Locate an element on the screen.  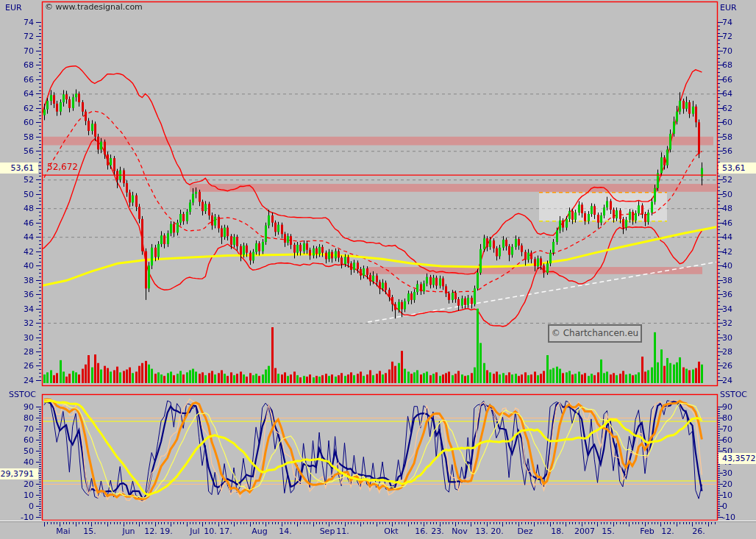
x-axis-label: 11. is located at coordinates (343, 531).